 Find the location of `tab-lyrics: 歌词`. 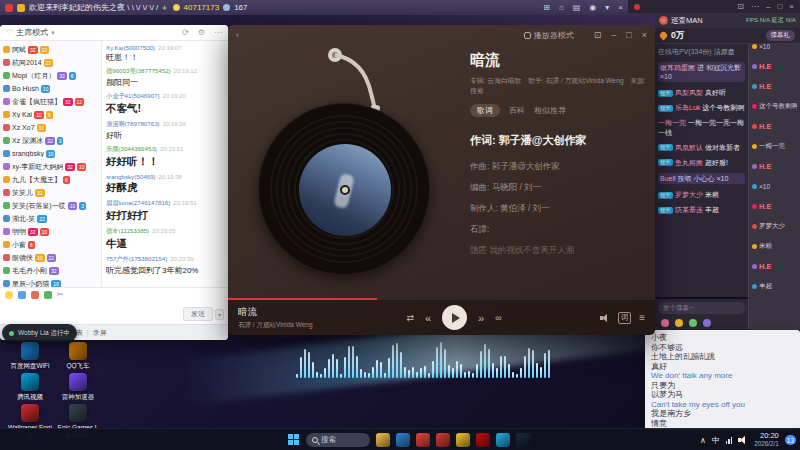

tab-lyrics: 歌词 is located at coordinates (485, 110).